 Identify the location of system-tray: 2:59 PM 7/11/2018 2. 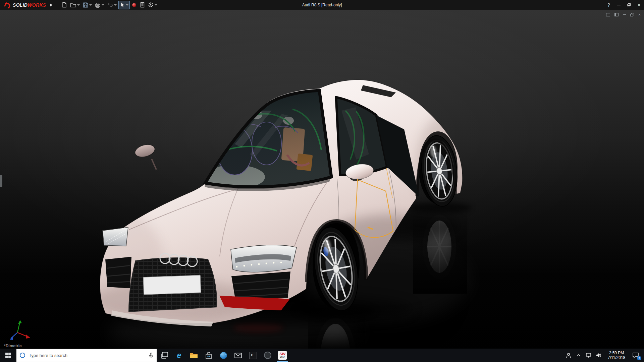
(604, 355).